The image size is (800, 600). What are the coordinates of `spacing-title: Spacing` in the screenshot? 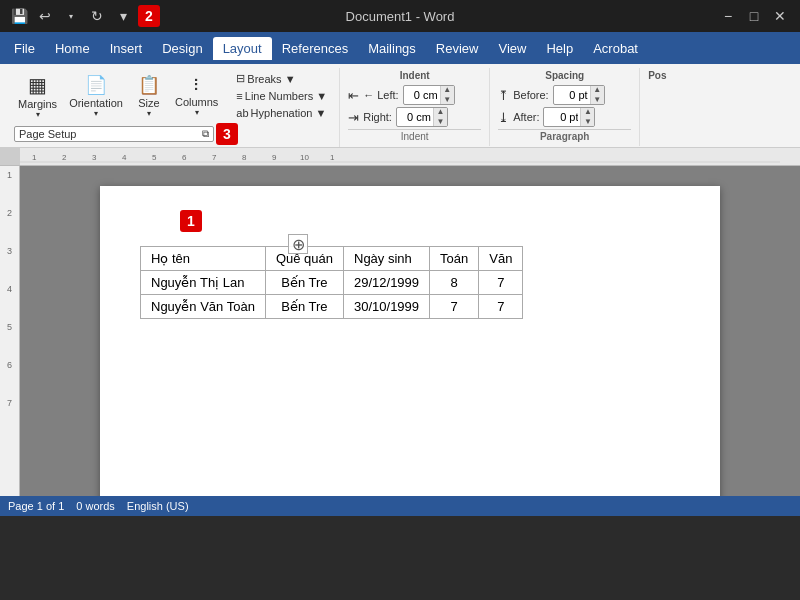 It's located at (564, 76).